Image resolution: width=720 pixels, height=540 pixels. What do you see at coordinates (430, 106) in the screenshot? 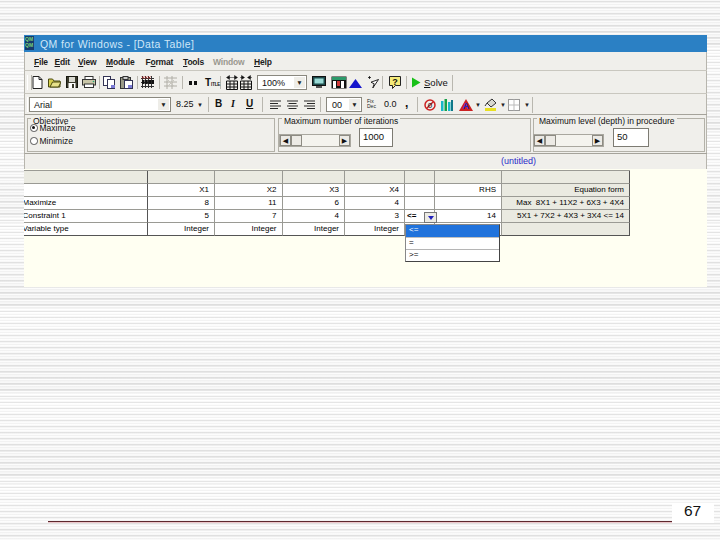
I see `svg-text: 0` at bounding box center [430, 106].